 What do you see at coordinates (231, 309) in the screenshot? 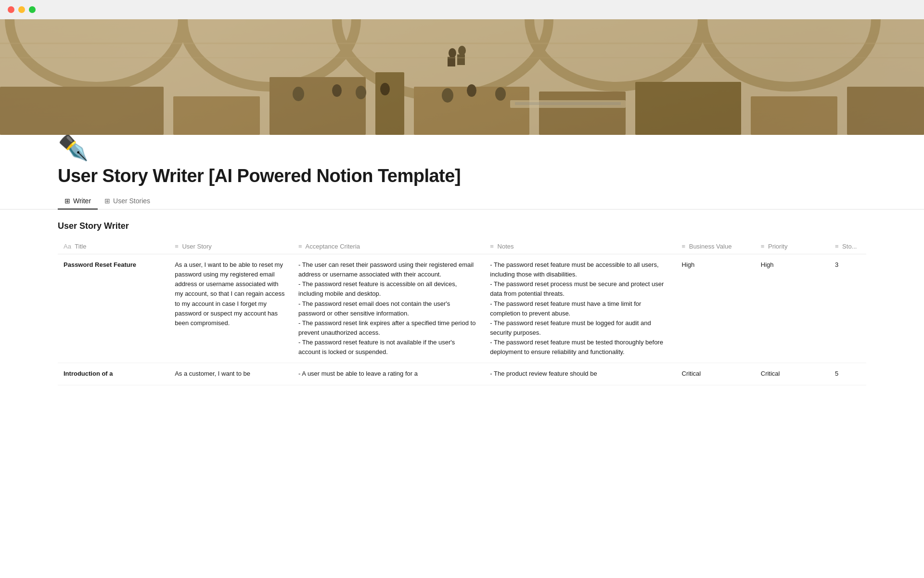
I see `cell-userstory-0: As a user, I want to be able to reset my…` at bounding box center [231, 309].